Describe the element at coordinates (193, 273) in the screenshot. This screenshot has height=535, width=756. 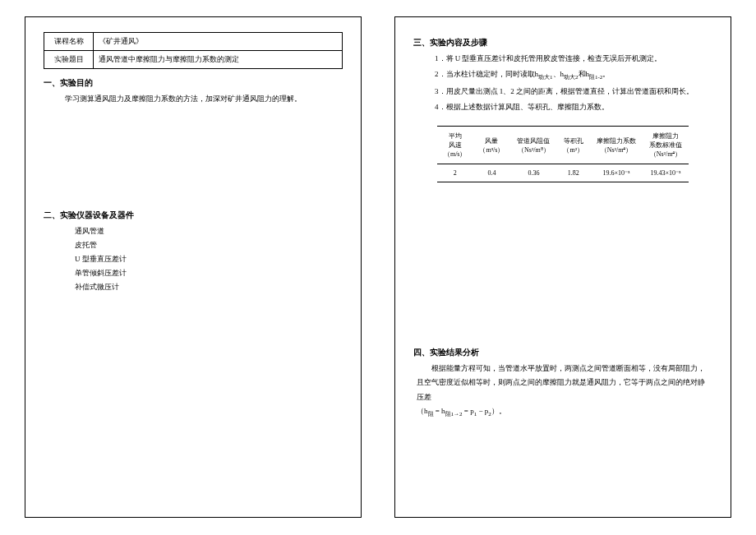
I see `sec2-item-3: 单管倾斜压差计` at that location.